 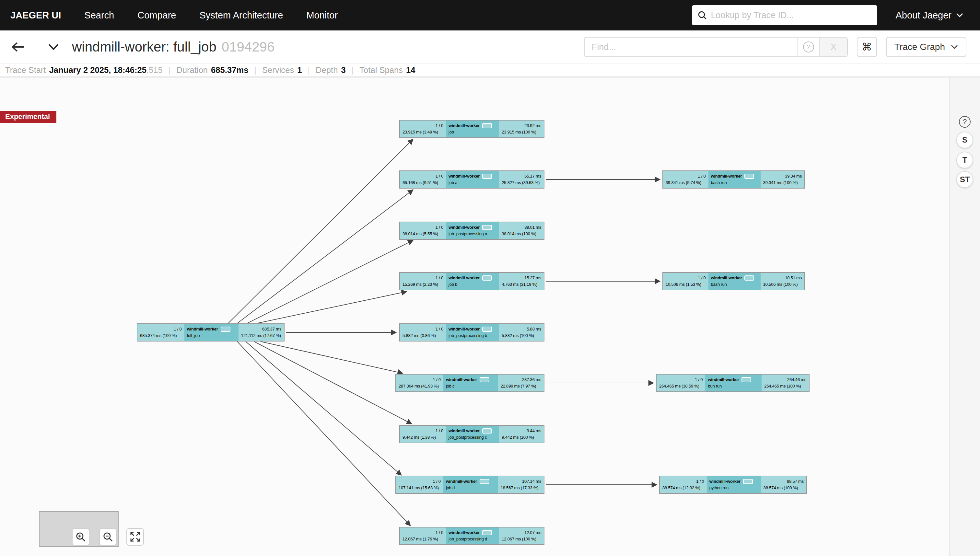 I want to click on depth-label: Depth, so click(x=327, y=70).